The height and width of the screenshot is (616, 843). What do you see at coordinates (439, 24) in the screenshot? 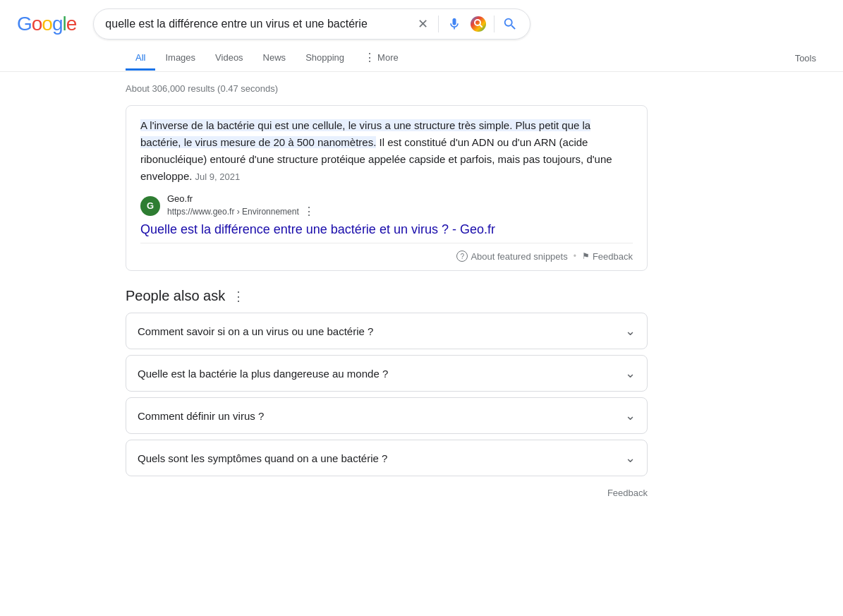
I see `icon-divider` at bounding box center [439, 24].